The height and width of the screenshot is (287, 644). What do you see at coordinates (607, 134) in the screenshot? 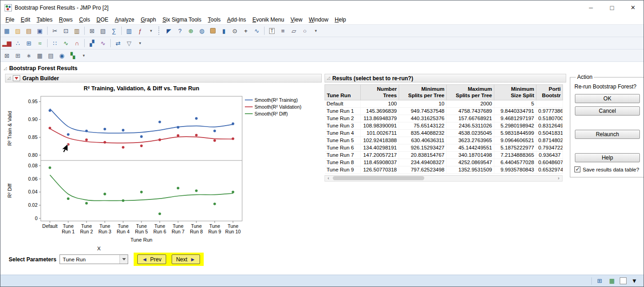
I see `relaunch-button: Relaunch` at bounding box center [607, 134].